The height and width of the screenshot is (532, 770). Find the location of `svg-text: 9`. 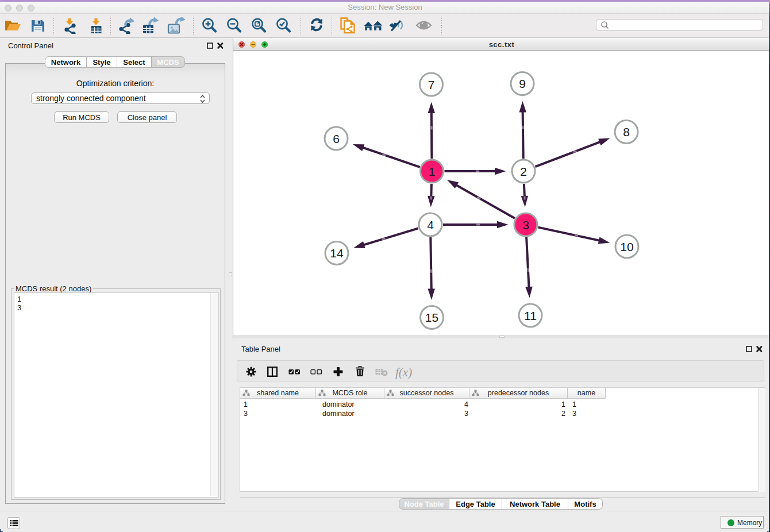

svg-text: 9 is located at coordinates (522, 84).